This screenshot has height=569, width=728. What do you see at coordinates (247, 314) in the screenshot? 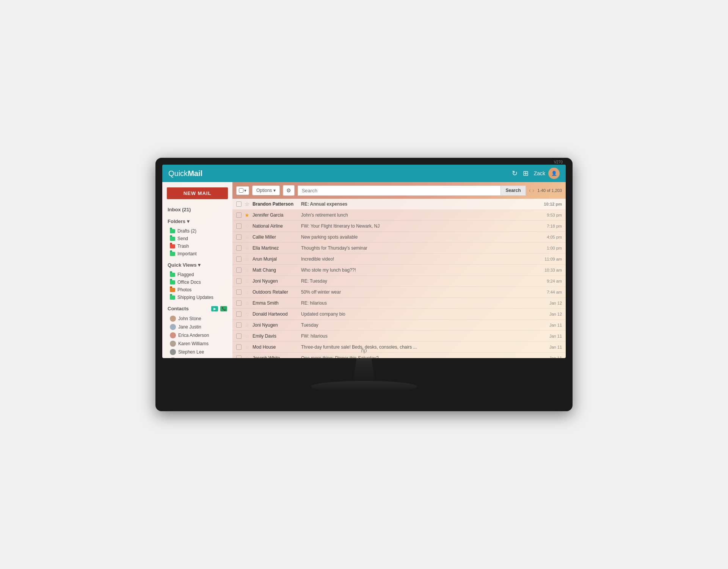
I see `email-star-10: ☆` at bounding box center [247, 314].